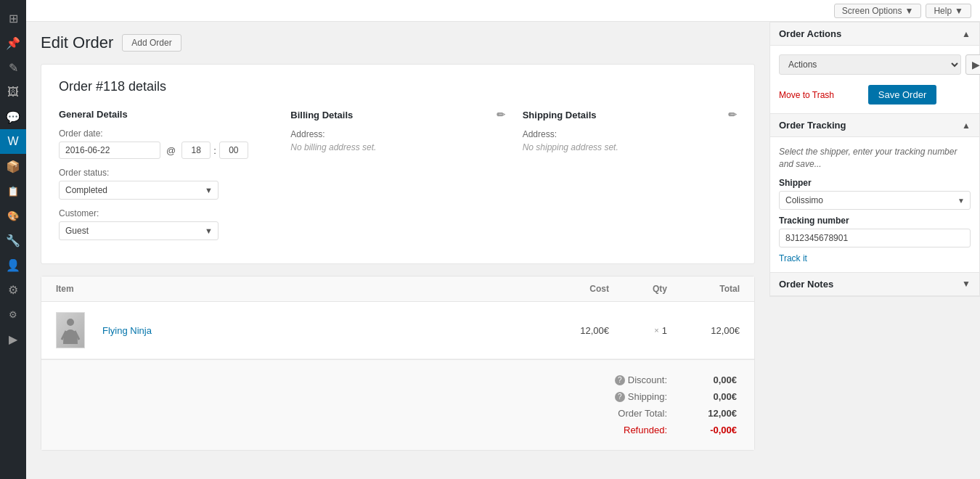  Describe the element at coordinates (966, 34) in the screenshot. I see `order-actions-toggle: ▲` at that location.